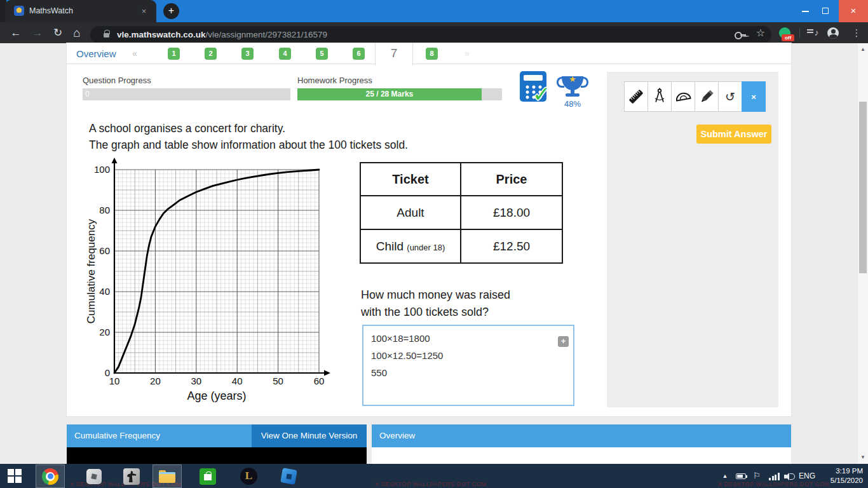 This screenshot has width=868, height=488. I want to click on url-path: /vle/assignment/2973821/16579, so click(267, 34).